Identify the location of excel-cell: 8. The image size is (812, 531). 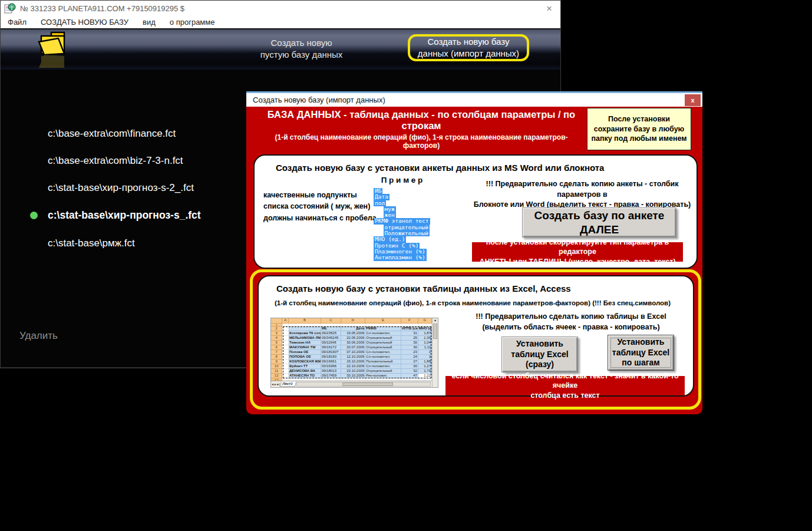
(277, 357).